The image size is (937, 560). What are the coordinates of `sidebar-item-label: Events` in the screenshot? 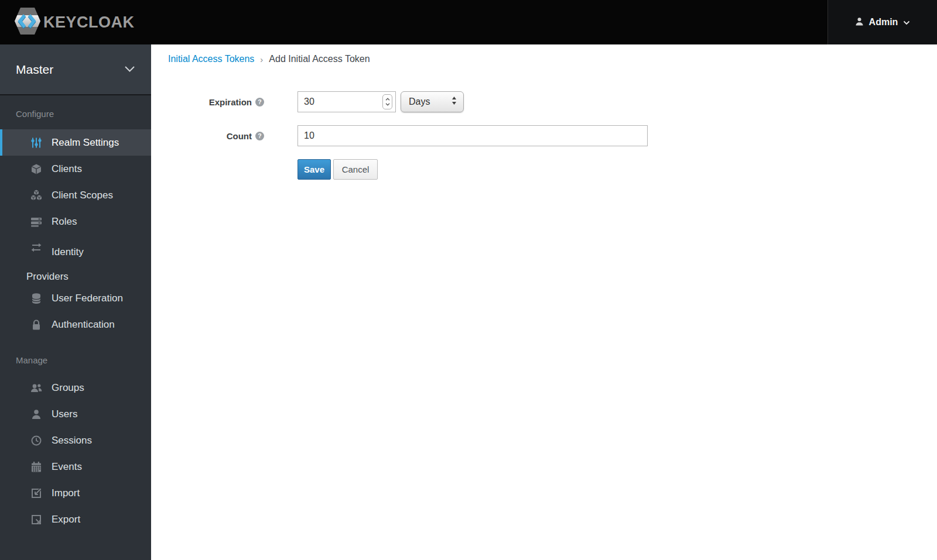 It's located at (67, 467).